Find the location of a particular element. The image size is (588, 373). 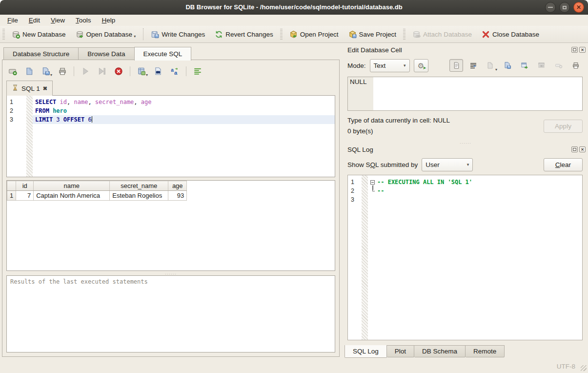

sql-editor: 123 SELECT id, name, secret_name, ageFRO… is located at coordinates (171, 136).